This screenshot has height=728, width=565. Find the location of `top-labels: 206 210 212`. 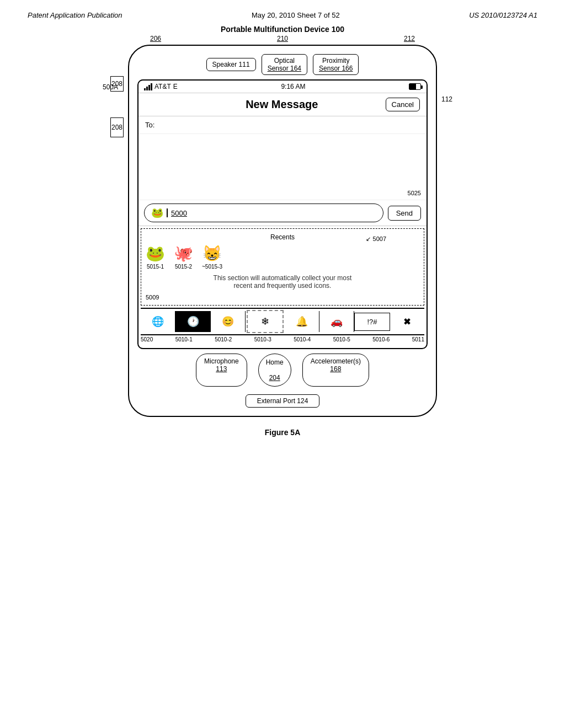

top-labels: 206 210 212 is located at coordinates (282, 39).